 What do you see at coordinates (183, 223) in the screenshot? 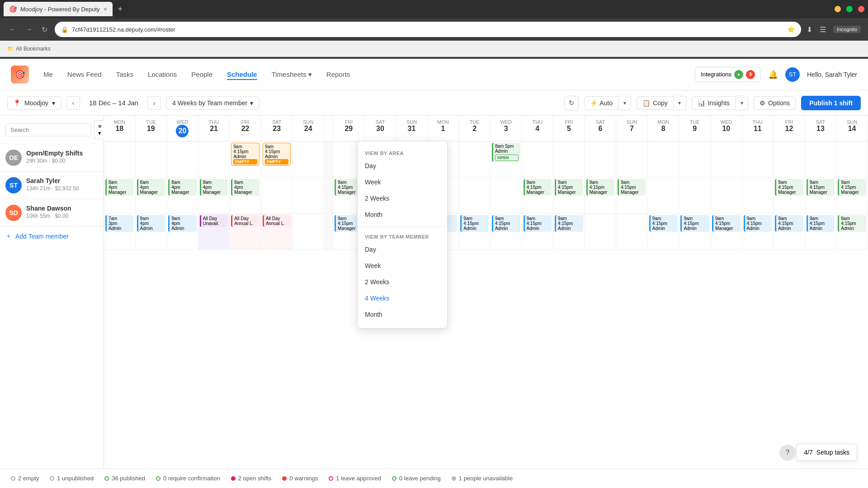
I see `shift-card: 9am4pmAdmin` at bounding box center [183, 223].